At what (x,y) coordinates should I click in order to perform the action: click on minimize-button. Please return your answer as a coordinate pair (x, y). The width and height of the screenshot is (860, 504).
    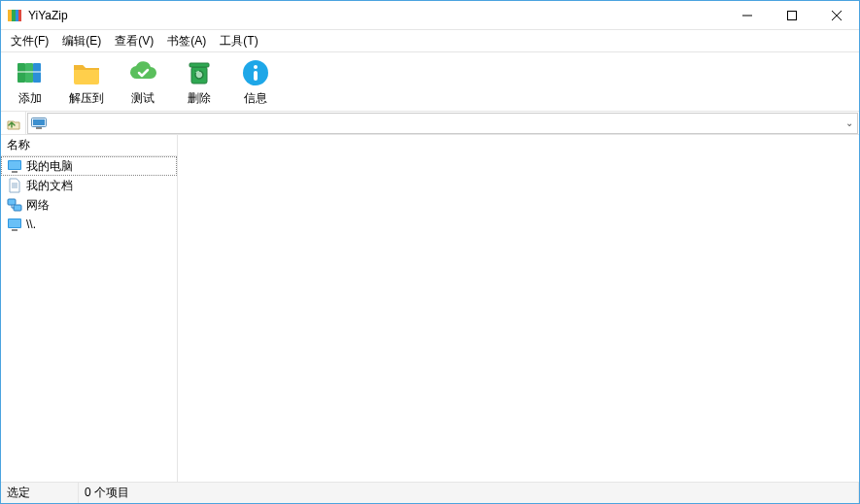
    Looking at the image, I should click on (747, 16).